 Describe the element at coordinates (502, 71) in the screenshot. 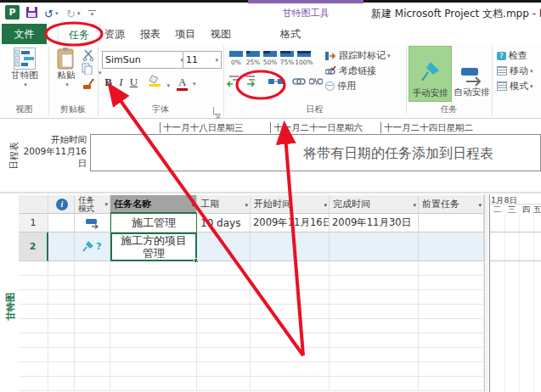

I see `move-icon` at that location.